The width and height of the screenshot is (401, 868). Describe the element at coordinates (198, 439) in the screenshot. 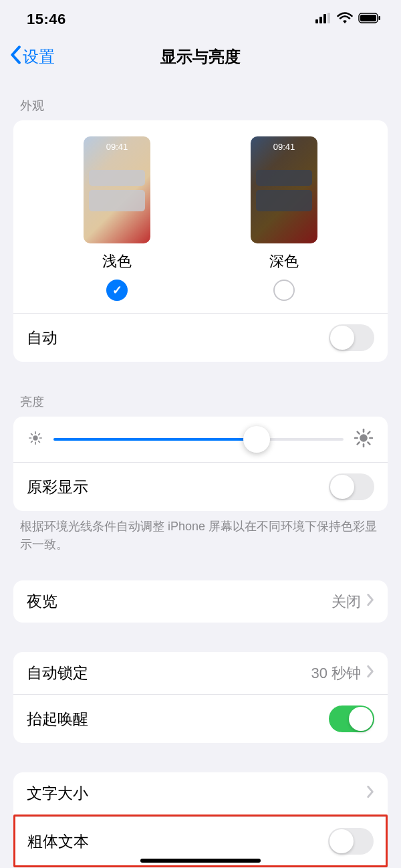

I see `brightness-slider` at that location.